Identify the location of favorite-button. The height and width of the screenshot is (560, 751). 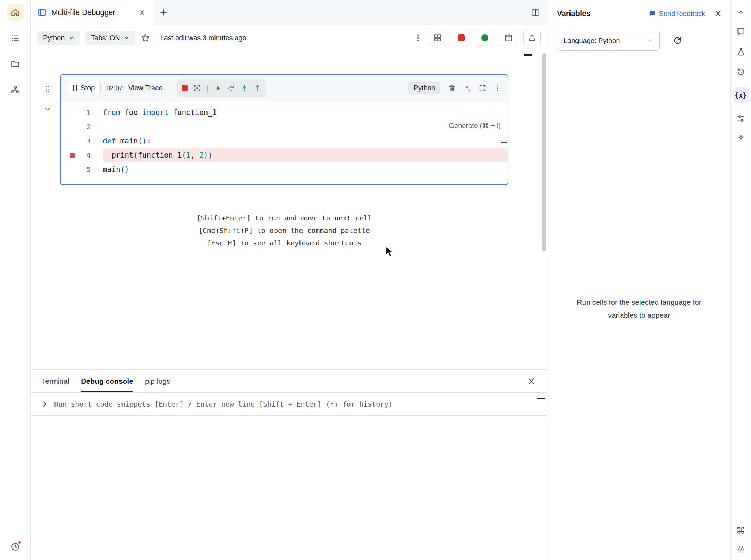
(145, 38).